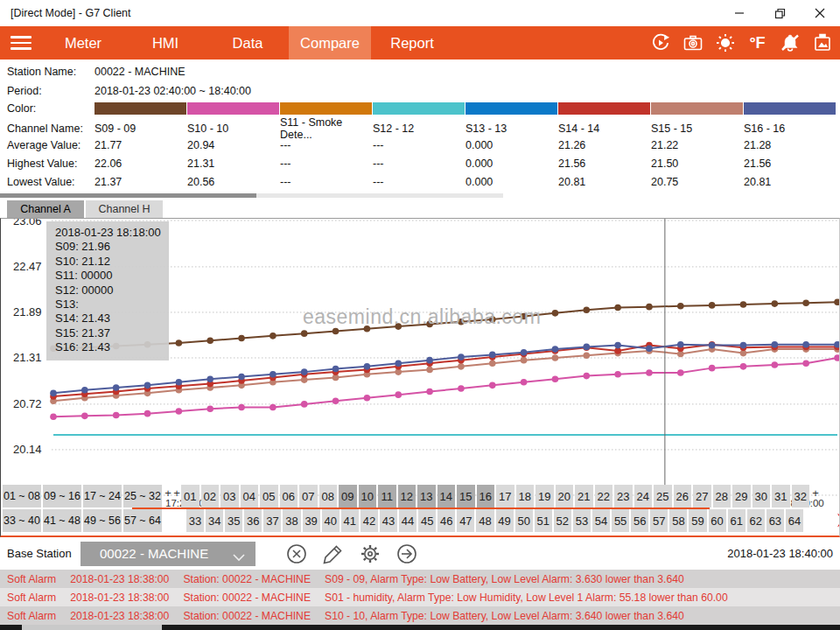 This screenshot has width=840, height=630. What do you see at coordinates (640, 521) in the screenshot?
I see `channel-button-56: 56` at bounding box center [640, 521].